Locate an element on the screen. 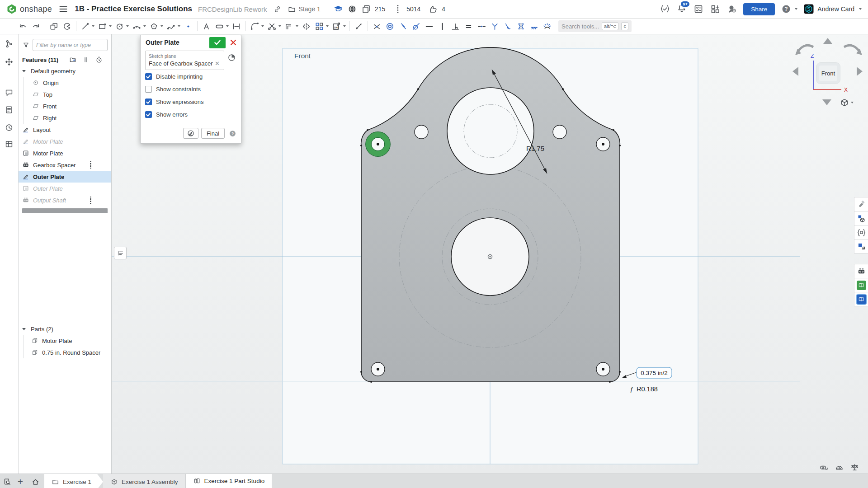  custom-features-icon is located at coordinates (665, 9).